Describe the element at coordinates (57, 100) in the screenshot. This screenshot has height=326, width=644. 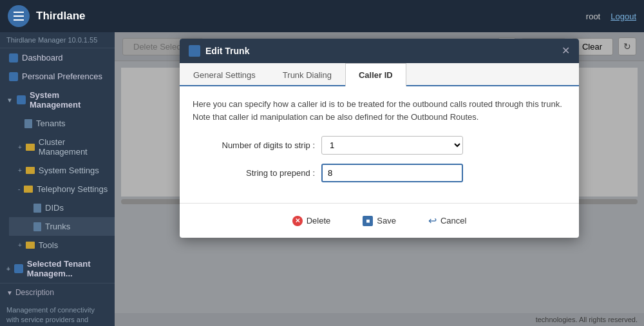
I see `sidebar-section-system-management: ▼ System Management` at that location.